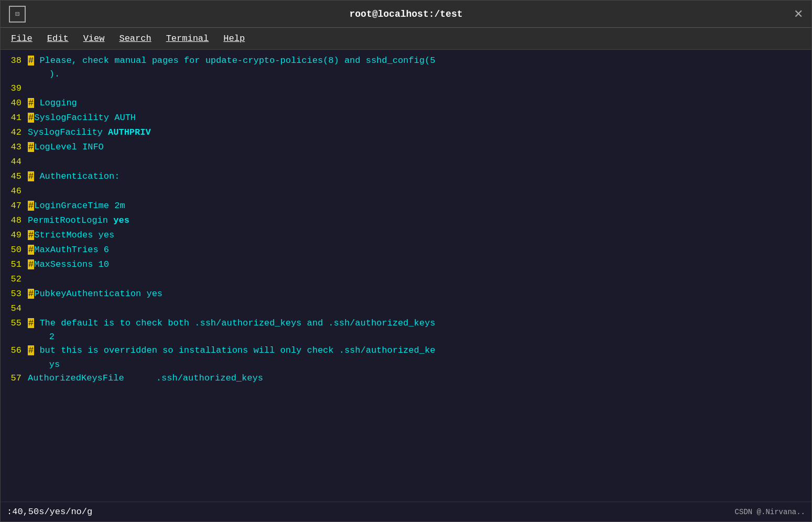  What do you see at coordinates (770, 512) in the screenshot?
I see `watermark: CSDN @.Nirvana..` at bounding box center [770, 512].